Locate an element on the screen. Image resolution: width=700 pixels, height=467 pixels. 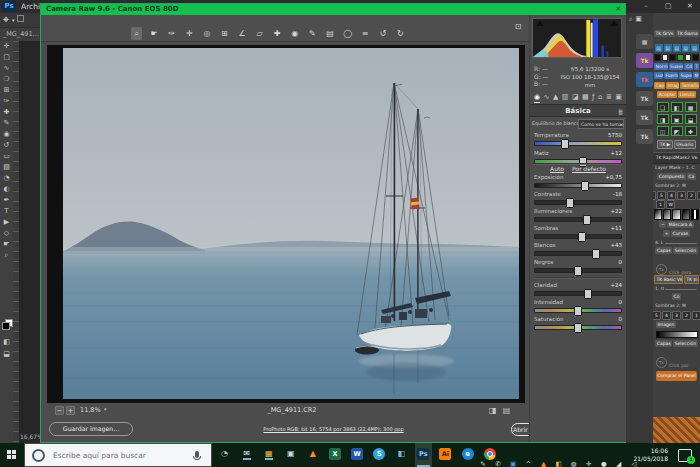
tk-extra-button: 1 is located at coordinates (660, 204).